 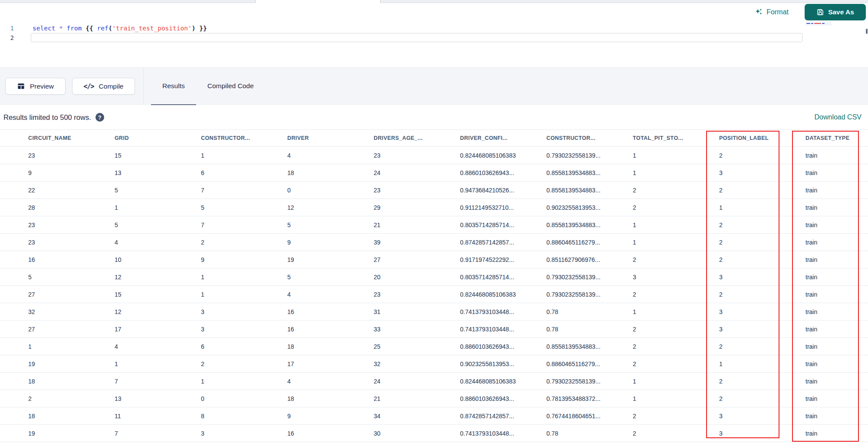 What do you see at coordinates (151, 138) in the screenshot?
I see `column-header: GRID` at bounding box center [151, 138].